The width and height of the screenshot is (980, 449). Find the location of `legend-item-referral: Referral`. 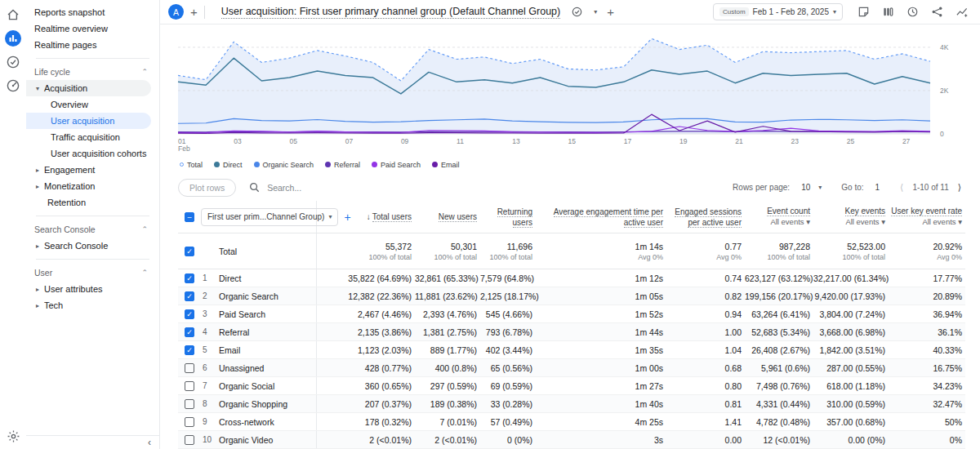

legend-item-referral: Referral is located at coordinates (343, 165).